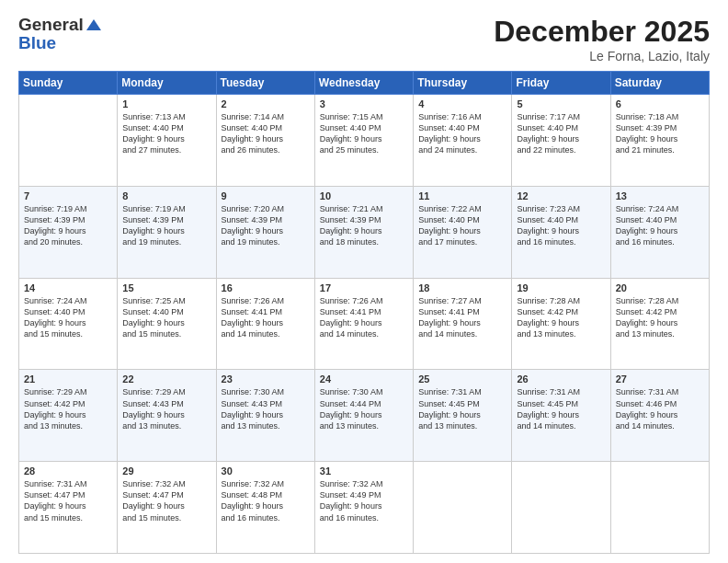 Image resolution: width=728 pixels, height=563 pixels. Describe the element at coordinates (561, 196) in the screenshot. I see `day-number: 12` at that location.